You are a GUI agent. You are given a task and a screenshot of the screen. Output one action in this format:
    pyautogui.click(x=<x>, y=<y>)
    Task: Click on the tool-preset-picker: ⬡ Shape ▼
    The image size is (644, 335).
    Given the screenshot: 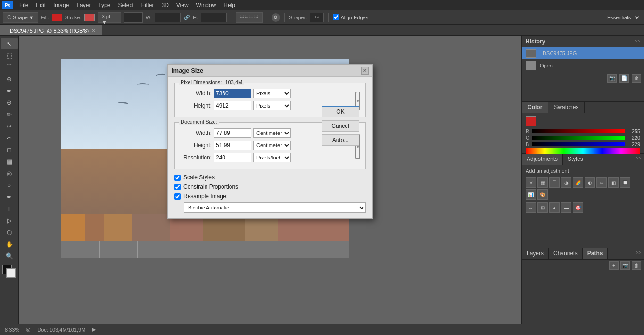 What is the action you would take?
    pyautogui.click(x=21, y=17)
    